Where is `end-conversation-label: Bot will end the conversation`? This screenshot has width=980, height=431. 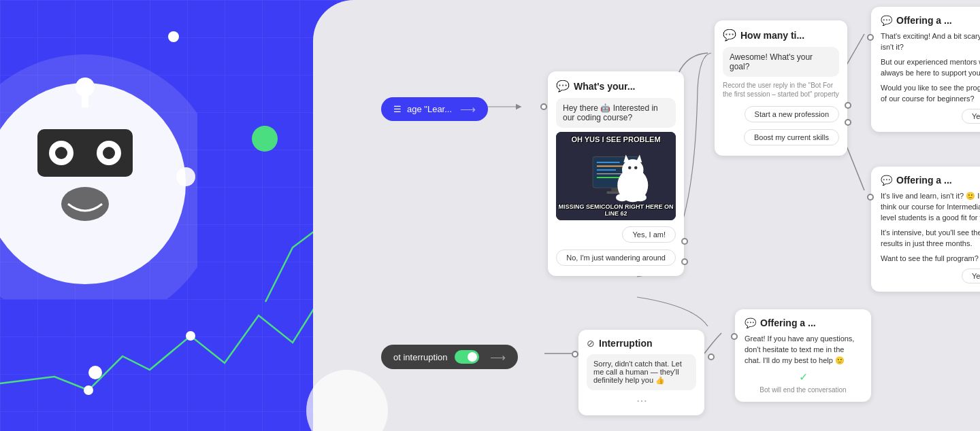
end-conversation-label: Bot will end the conversation is located at coordinates (803, 390).